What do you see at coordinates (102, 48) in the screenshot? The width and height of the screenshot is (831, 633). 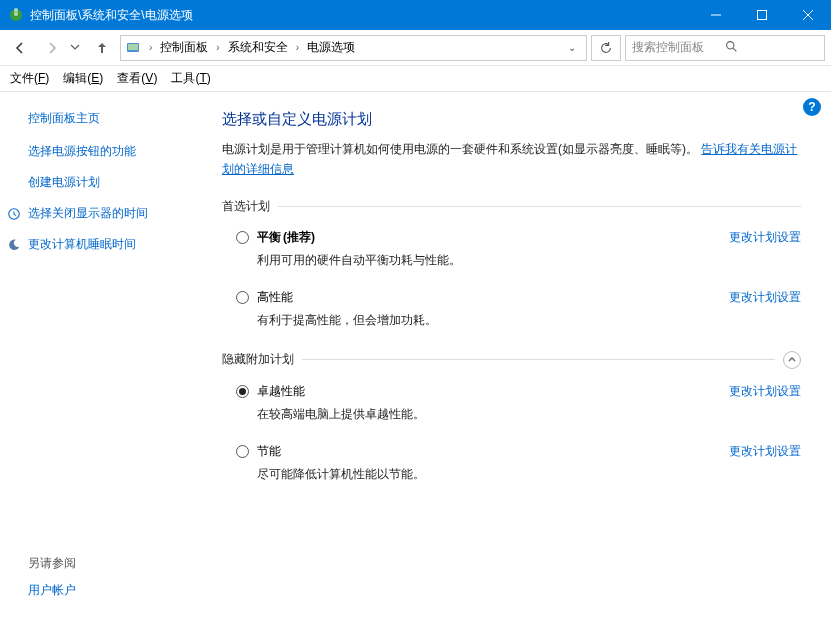 I see `up-button` at bounding box center [102, 48].